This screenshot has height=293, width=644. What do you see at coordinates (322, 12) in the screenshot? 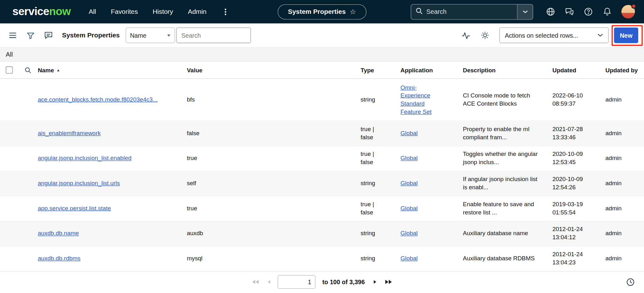
I see `current-page-pill: System Properties ☆` at bounding box center [322, 12].